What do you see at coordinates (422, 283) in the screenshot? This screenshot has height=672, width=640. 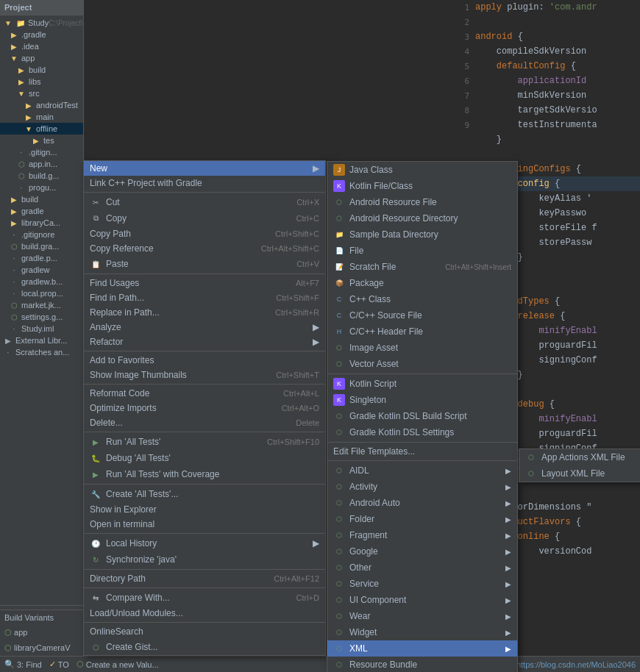 I see `submenu-package: 📦 Package` at bounding box center [422, 283].